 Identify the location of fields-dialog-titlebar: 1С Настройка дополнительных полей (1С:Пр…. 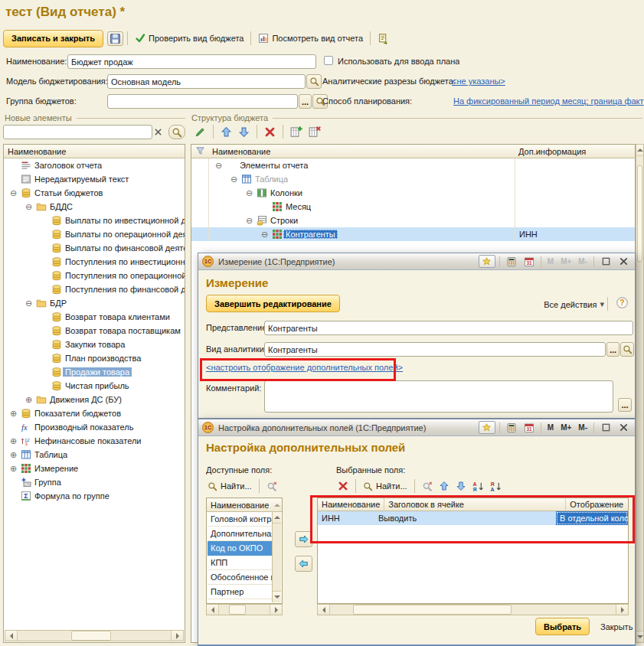
(417, 428).